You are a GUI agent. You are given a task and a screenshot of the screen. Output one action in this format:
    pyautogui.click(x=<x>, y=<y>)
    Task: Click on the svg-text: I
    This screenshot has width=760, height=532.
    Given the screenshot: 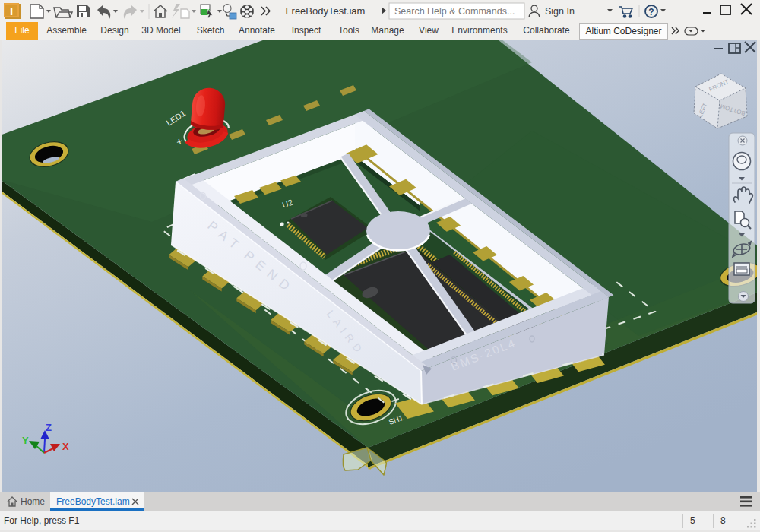 What is the action you would take?
    pyautogui.click(x=11, y=11)
    